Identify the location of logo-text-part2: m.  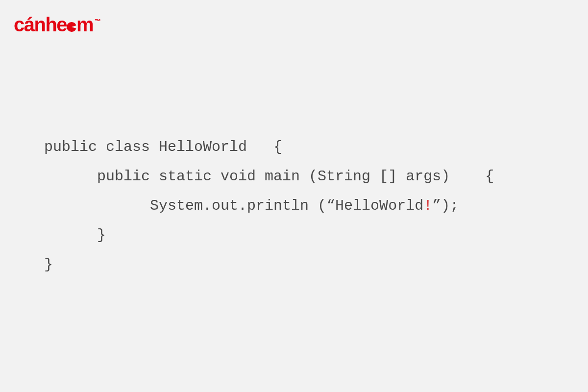
(85, 24).